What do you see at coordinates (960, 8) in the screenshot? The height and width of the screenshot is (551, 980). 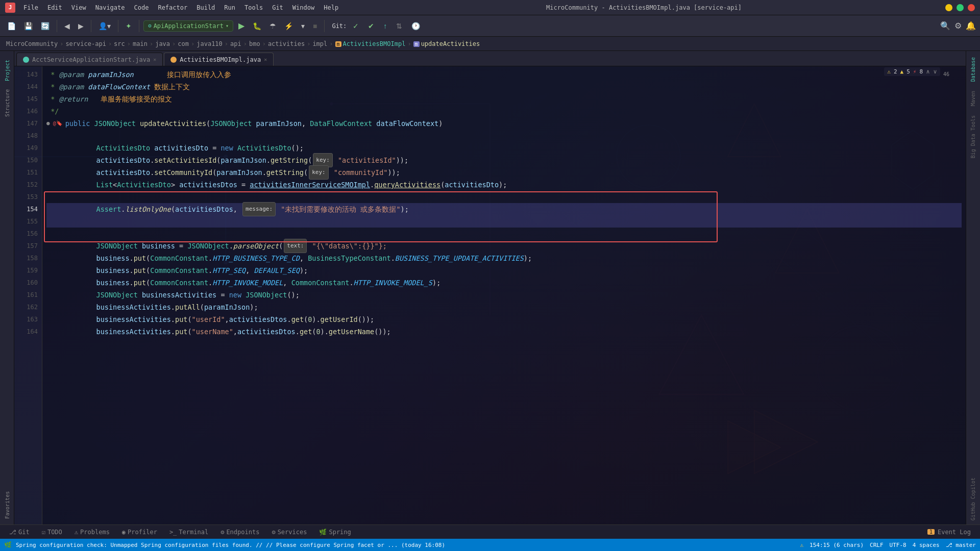 I see `maximize-button` at bounding box center [960, 8].